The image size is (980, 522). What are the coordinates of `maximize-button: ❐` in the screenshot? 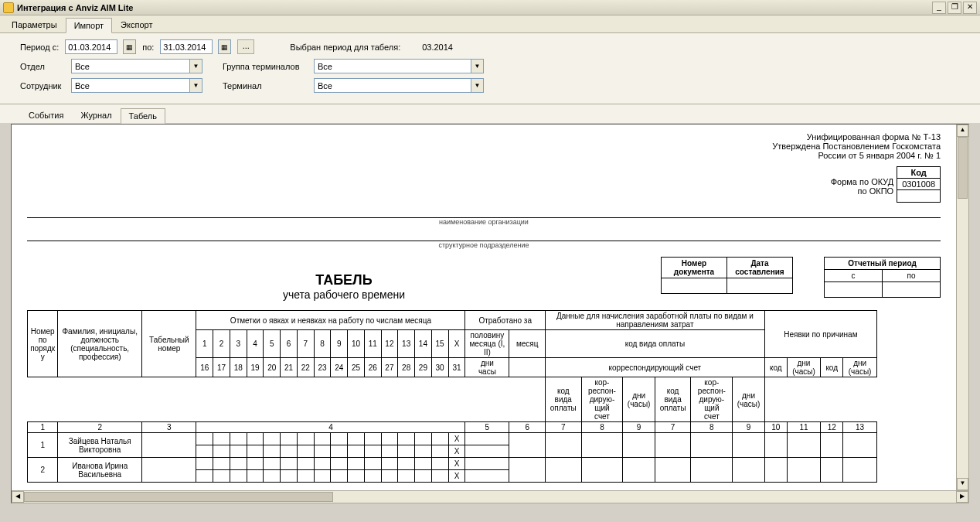 It's located at (954, 8).